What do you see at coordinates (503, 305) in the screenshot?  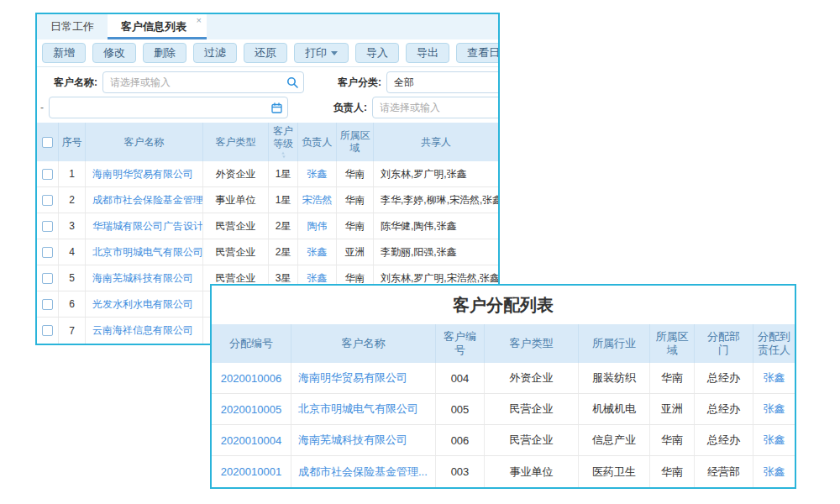 I see `allocation-title: 客户分配列表` at bounding box center [503, 305].